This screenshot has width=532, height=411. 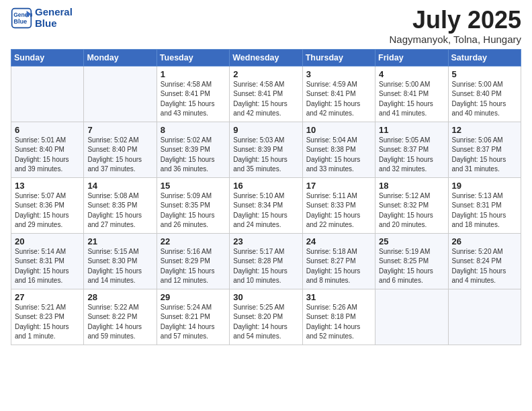 I want to click on day-number: 15, so click(x=193, y=185).